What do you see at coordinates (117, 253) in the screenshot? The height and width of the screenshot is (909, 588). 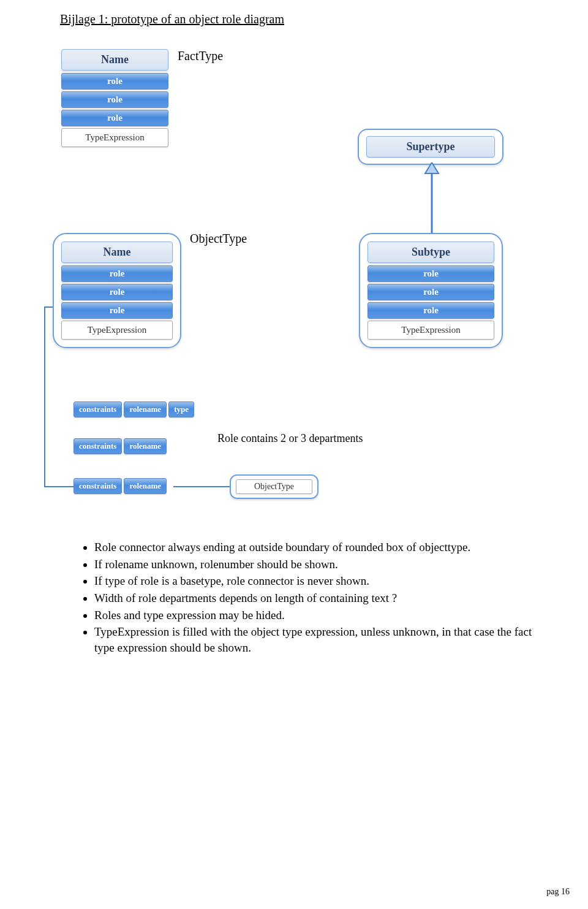 I see `objecttype-header: Name` at bounding box center [117, 253].